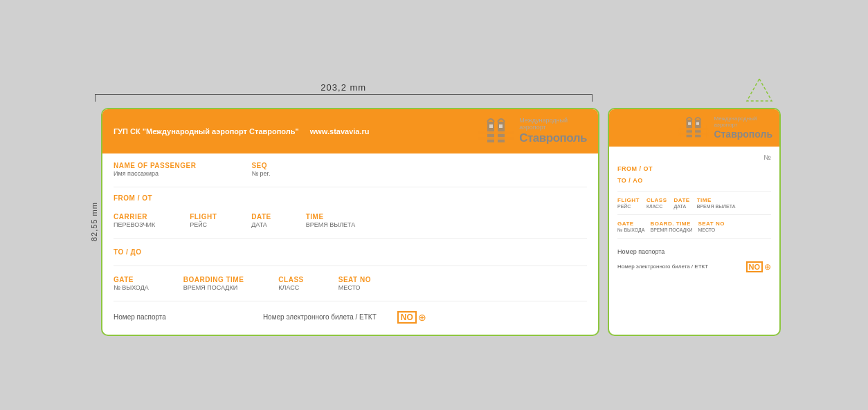 Image resolution: width=868 pixels, height=410 pixels. What do you see at coordinates (132, 283) in the screenshot?
I see `gate-field: GATE № ВЫХОДА` at bounding box center [132, 283].